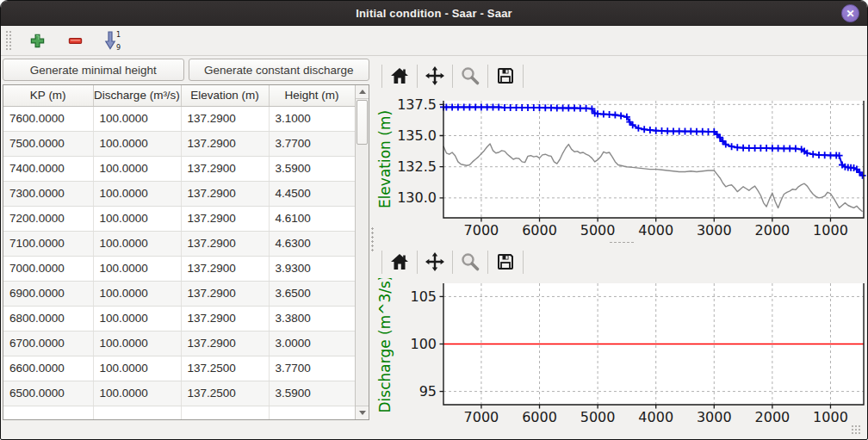  What do you see at coordinates (76, 41) in the screenshot?
I see `minus-icon` at bounding box center [76, 41].